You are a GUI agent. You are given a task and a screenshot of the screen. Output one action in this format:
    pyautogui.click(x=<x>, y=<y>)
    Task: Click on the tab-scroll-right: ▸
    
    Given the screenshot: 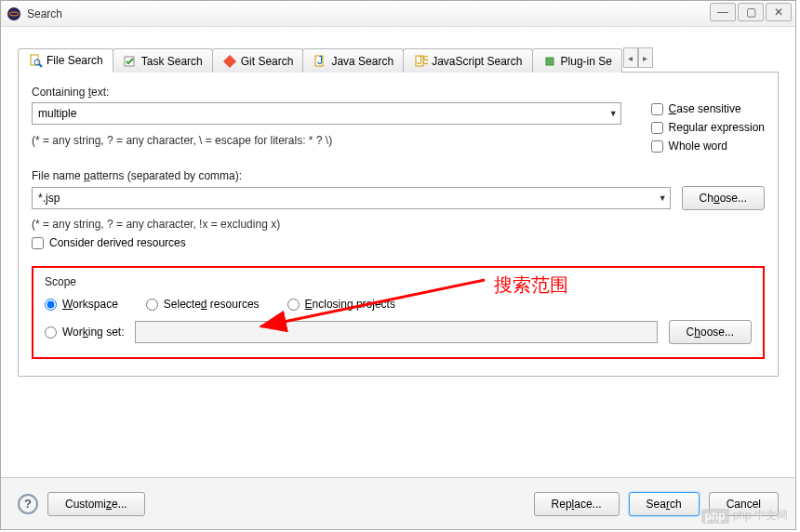 What is the action you would take?
    pyautogui.click(x=646, y=58)
    